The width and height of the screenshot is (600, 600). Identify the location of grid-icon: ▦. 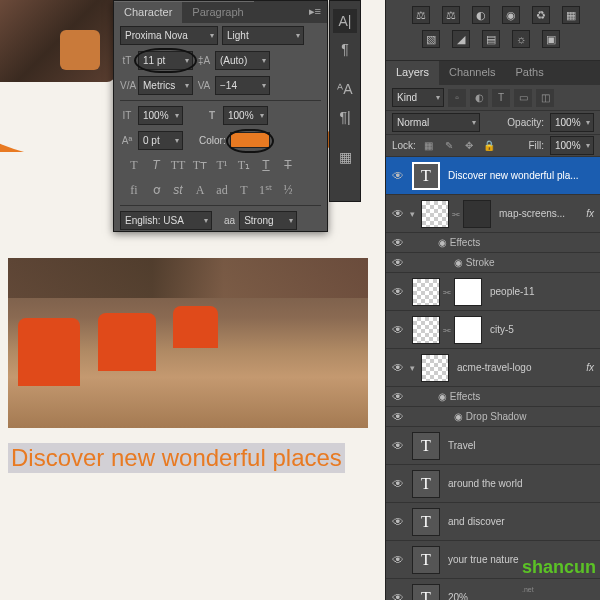
(571, 15).